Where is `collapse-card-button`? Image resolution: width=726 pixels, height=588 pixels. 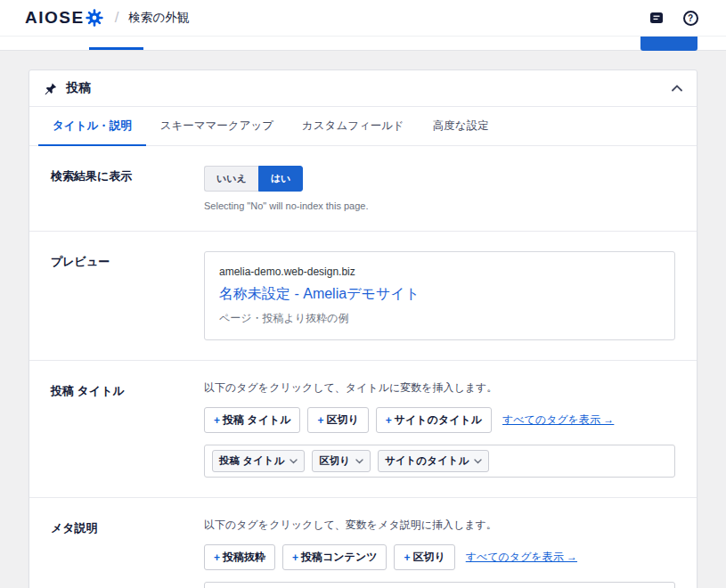
collapse-card-button is located at coordinates (677, 88).